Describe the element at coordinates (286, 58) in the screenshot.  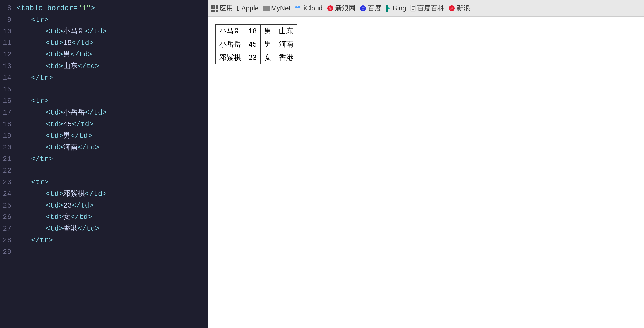
I see `table-cell: 香港` at that location.